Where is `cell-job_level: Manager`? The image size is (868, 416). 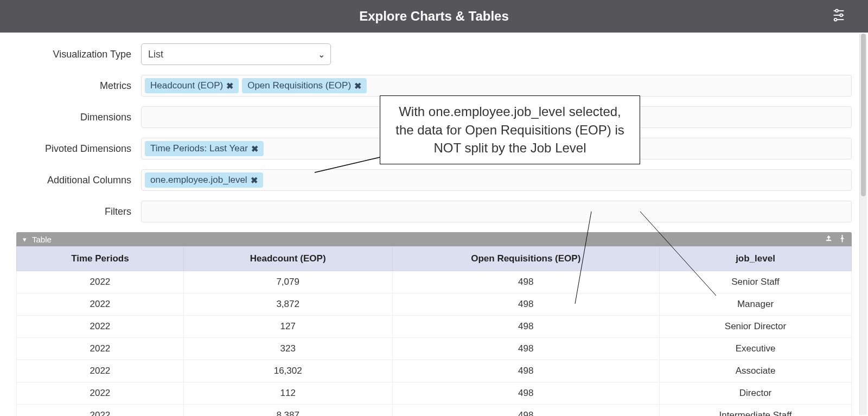
cell-job_level: Manager is located at coordinates (756, 305).